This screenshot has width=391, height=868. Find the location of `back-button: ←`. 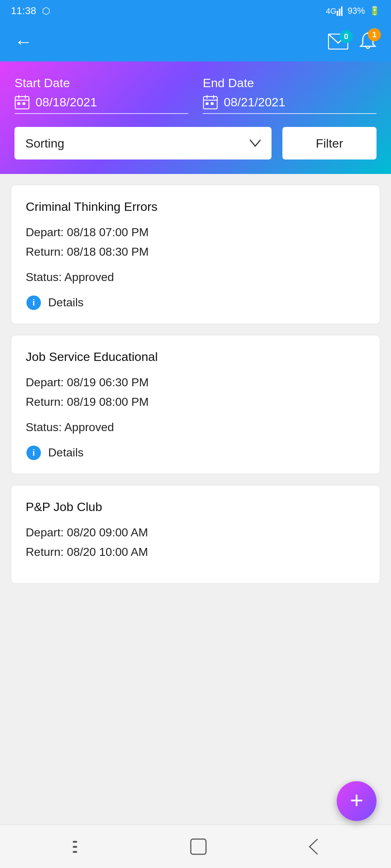

back-button: ← is located at coordinates (24, 42).